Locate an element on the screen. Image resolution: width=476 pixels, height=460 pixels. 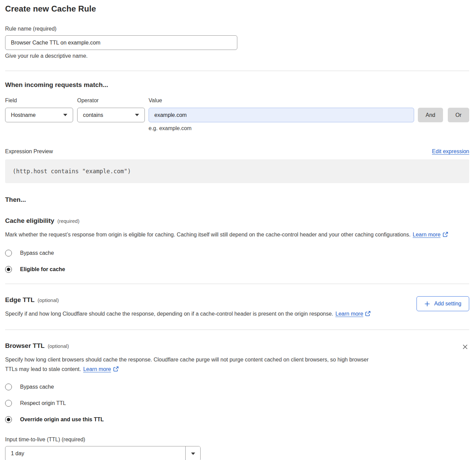
cache-eligibility-description: Mark whether the request’s response from… is located at coordinates (235, 235).